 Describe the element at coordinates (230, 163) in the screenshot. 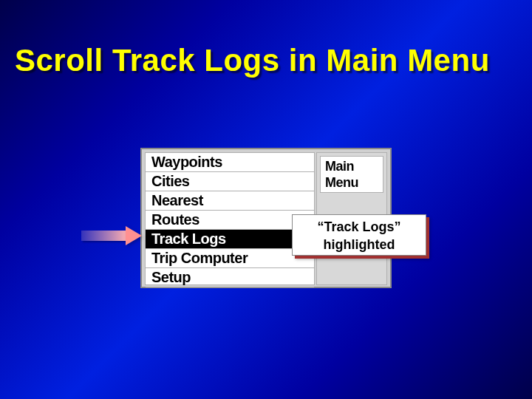

I see `menu-item-waypoints: Waypoints` at that location.